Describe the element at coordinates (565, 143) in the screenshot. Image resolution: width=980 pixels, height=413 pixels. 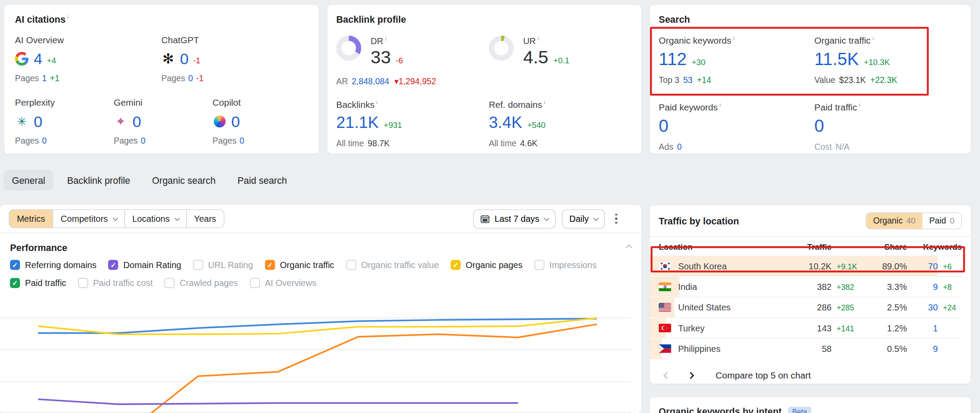
I see `ref-domains-alltime: All time4.6K` at that location.